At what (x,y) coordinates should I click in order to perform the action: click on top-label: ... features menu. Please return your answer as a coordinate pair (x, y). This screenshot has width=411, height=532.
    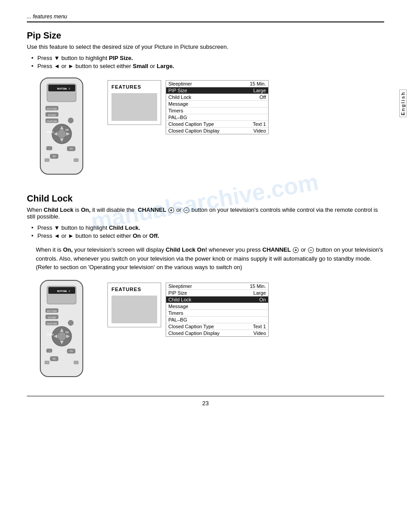
    Looking at the image, I should click on (206, 17).